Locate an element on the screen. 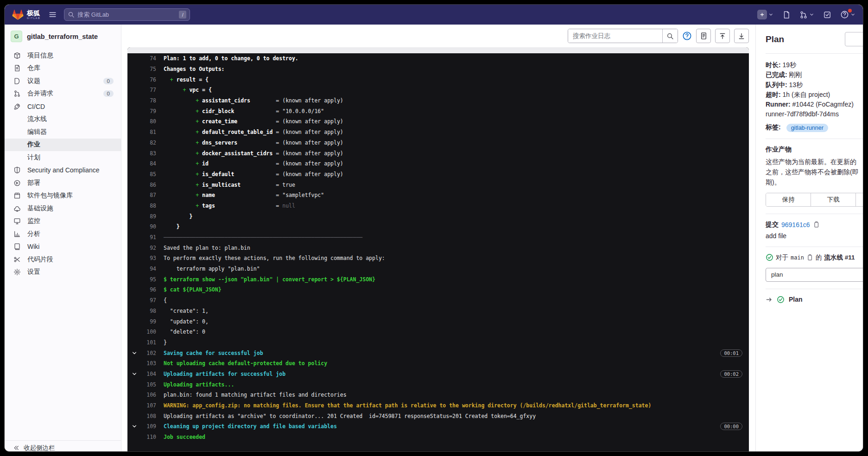 The image size is (868, 456). log-line-number: 77 is located at coordinates (142, 90).